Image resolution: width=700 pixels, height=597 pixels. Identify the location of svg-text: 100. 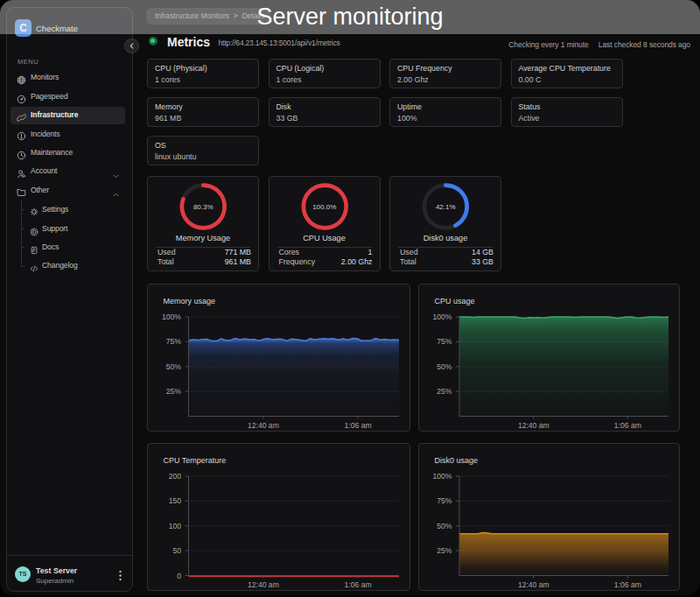
(175, 526).